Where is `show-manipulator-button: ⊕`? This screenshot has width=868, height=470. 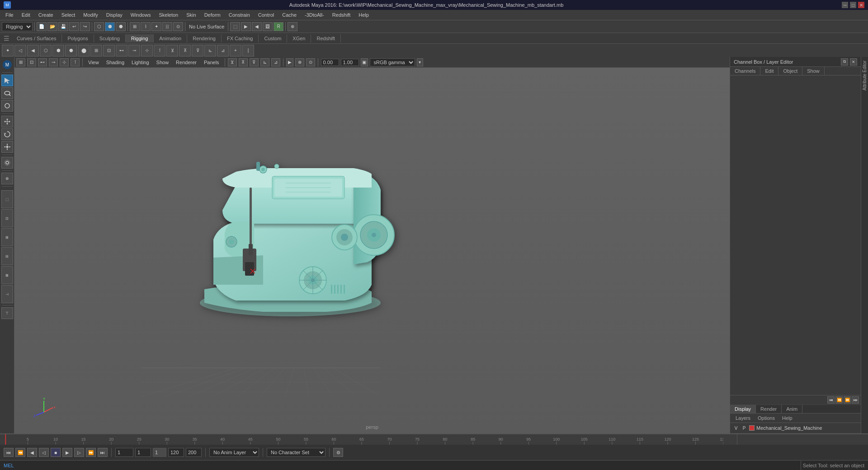 show-manipulator-button: ⊕ is located at coordinates (7, 179).